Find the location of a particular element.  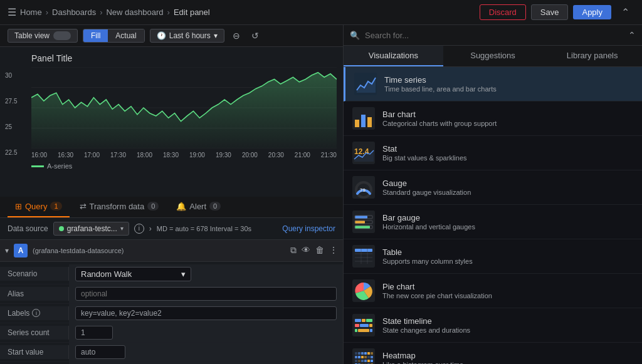

viz-item-bargauge: Bar gauge Horizontal and vertical gauges is located at coordinates (493, 222).